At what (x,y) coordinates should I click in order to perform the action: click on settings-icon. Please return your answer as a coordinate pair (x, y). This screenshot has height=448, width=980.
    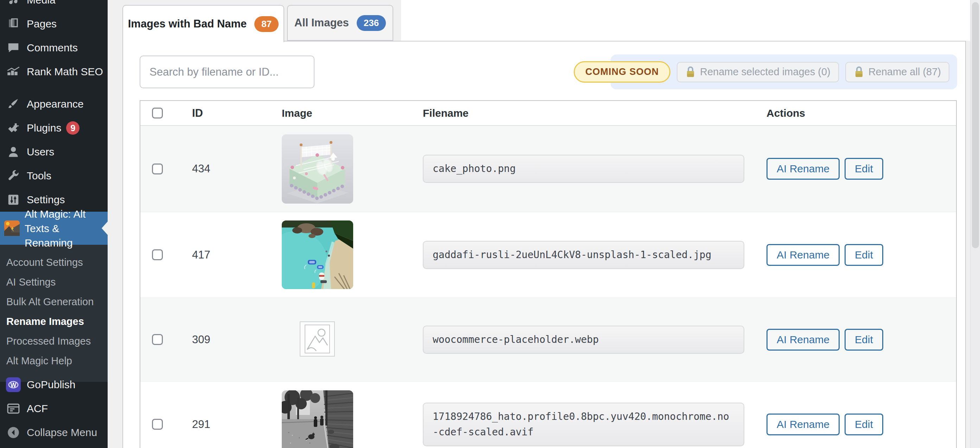
    Looking at the image, I should click on (13, 200).